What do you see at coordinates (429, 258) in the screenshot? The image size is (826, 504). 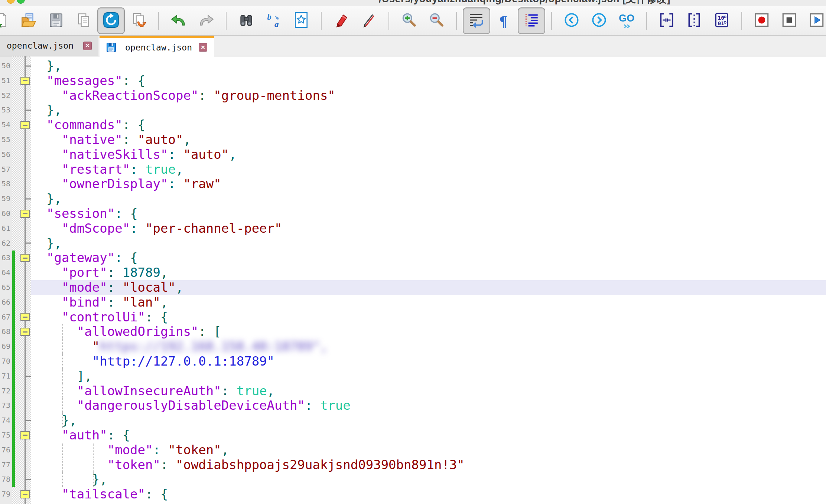 I see `code-text: "gateway": {` at bounding box center [429, 258].